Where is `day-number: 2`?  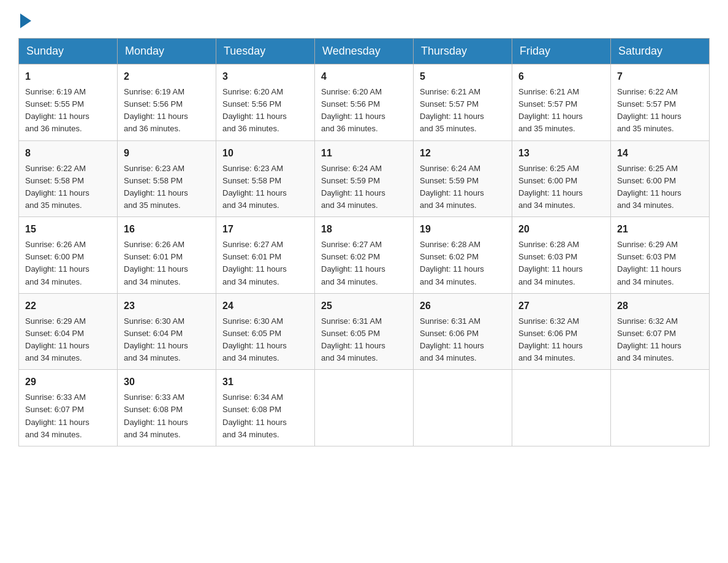 day-number: 2 is located at coordinates (167, 77).